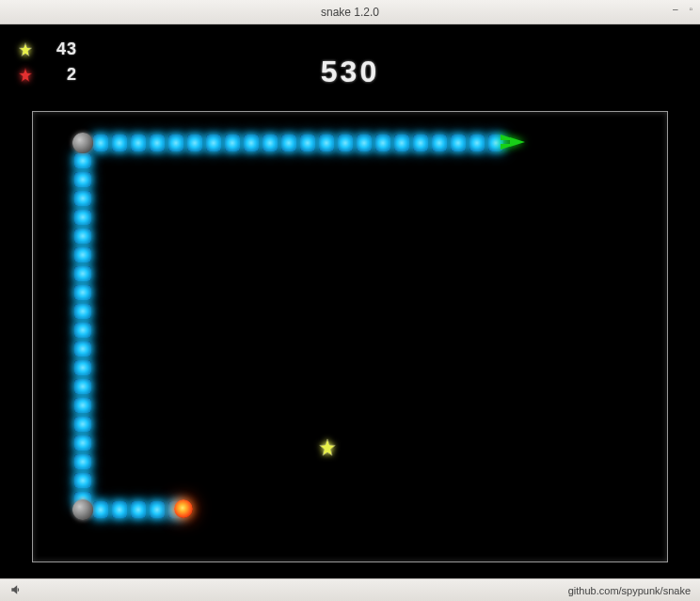 Image resolution: width=700 pixels, height=601 pixels. What do you see at coordinates (513, 142) in the screenshot?
I see `snake-head` at bounding box center [513, 142].